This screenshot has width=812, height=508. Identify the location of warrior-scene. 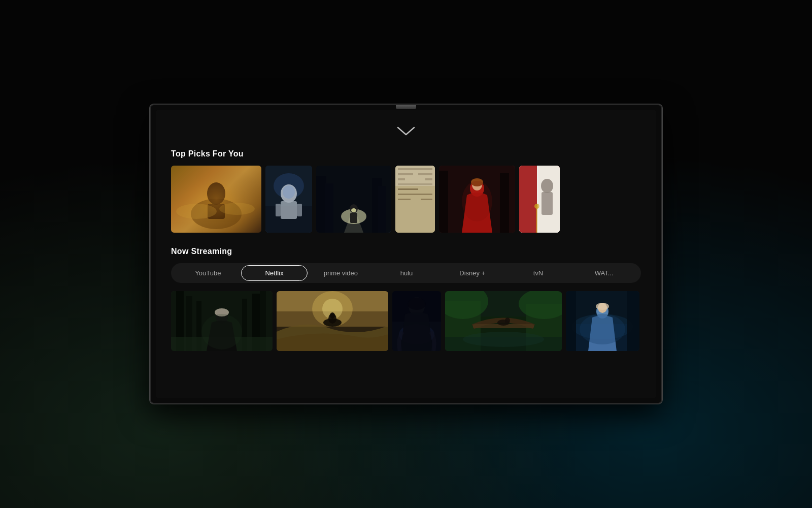
(216, 199).